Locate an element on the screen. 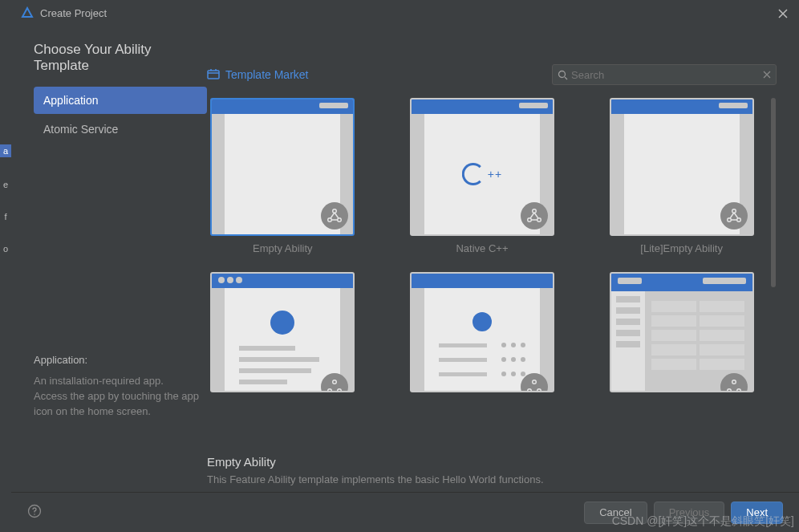 The image size is (799, 532). template-card-empty-ability: Empty Ability is located at coordinates (282, 177).